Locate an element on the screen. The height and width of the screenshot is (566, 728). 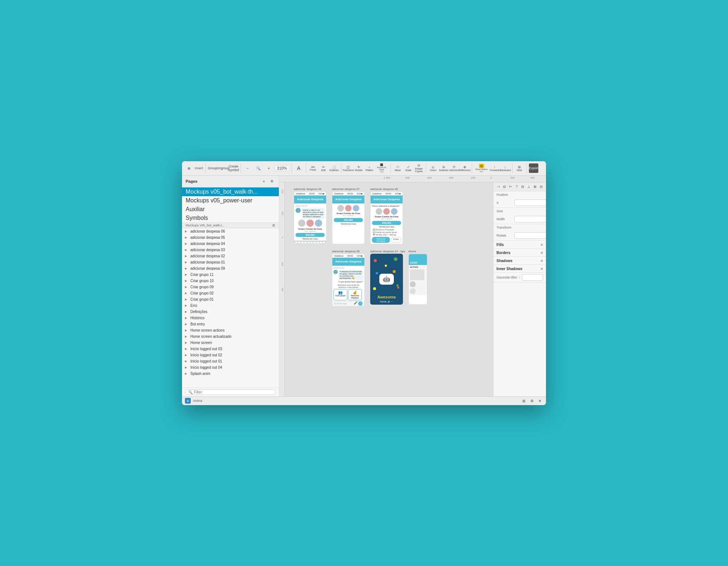
layer-item-10: ▶ Criar grupo 09 is located at coordinates (230, 287).